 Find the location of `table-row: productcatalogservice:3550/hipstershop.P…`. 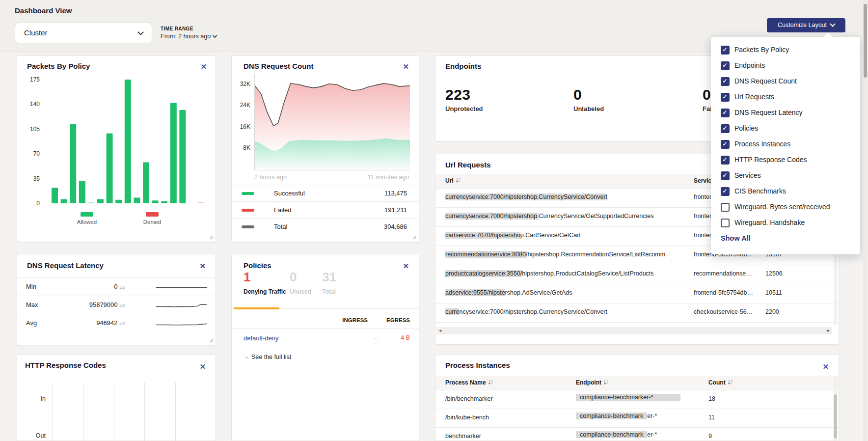

table-row: productcatalogservice:3550/hipstershop.P… is located at coordinates (637, 275).